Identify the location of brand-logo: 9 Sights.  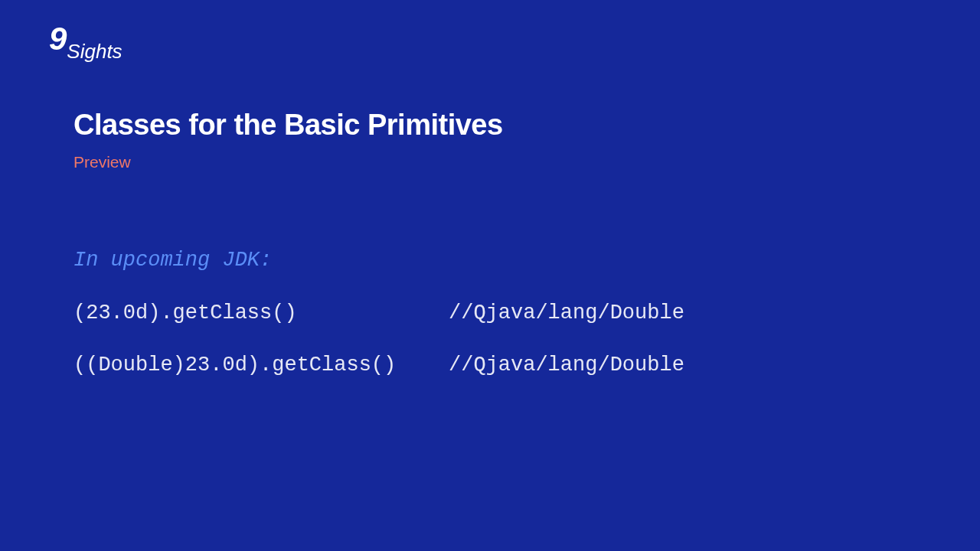
(86, 45).